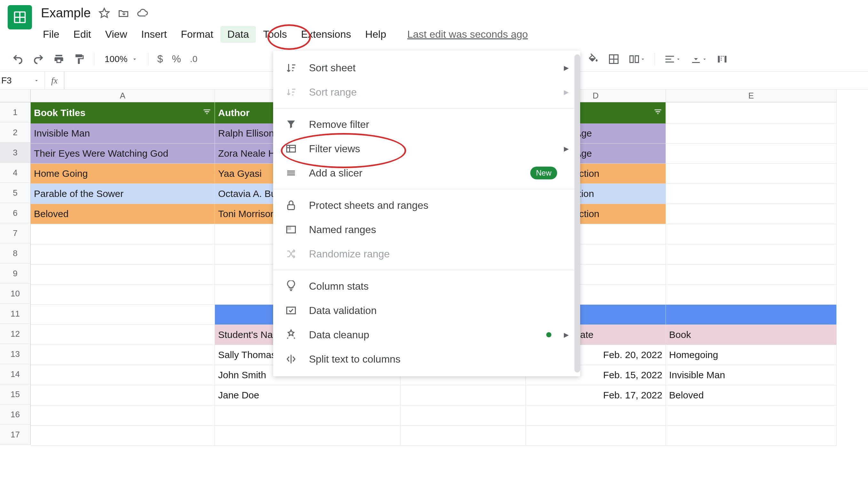 Image resolution: width=868 pixels, height=486 pixels. What do you see at coordinates (16, 133) in the screenshot?
I see `row-header: 2` at bounding box center [16, 133].